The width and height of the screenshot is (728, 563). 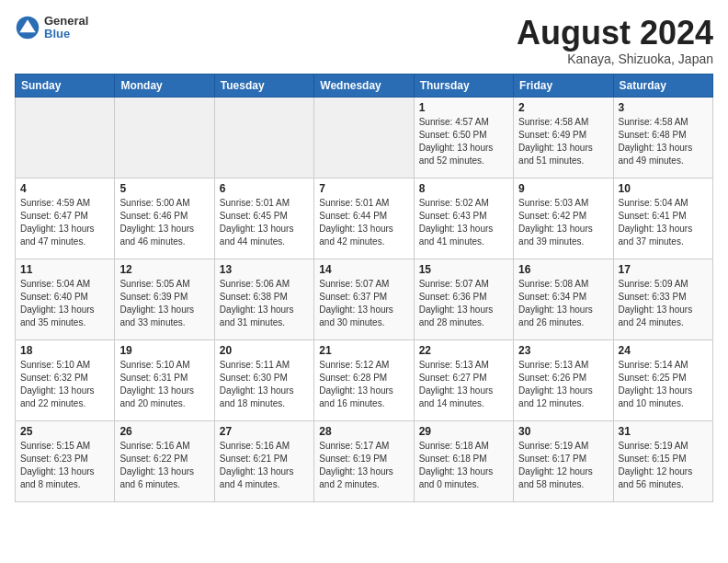 I want to click on calendar-cell: 17Sunrise: 5:09 AM Sunset: 6:33 PM Dayli…, so click(x=663, y=299).